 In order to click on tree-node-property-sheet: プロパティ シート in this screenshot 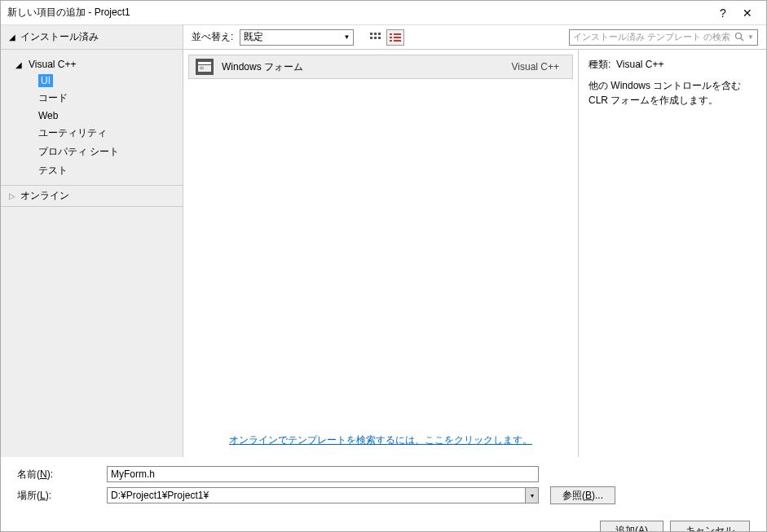, I will do `click(91, 152)`.